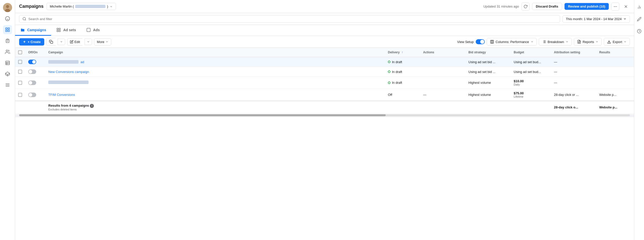 This screenshot has width=644, height=240. Describe the element at coordinates (512, 42) in the screenshot. I see `columns-button: Columns: Performance` at that location.